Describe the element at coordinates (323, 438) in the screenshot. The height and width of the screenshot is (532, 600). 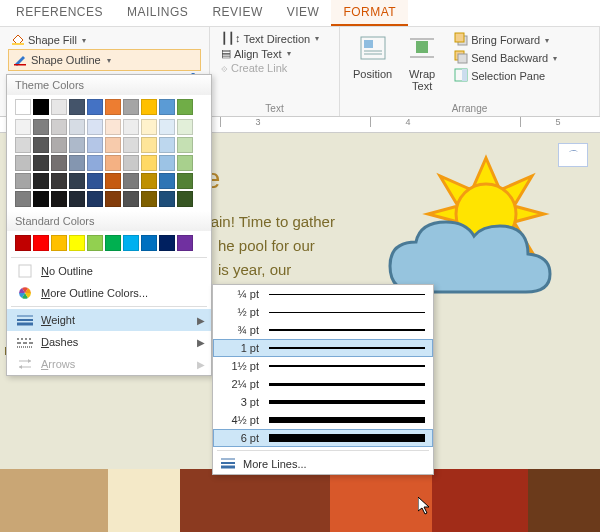
I see `weight-option: 6 pt` at that location.